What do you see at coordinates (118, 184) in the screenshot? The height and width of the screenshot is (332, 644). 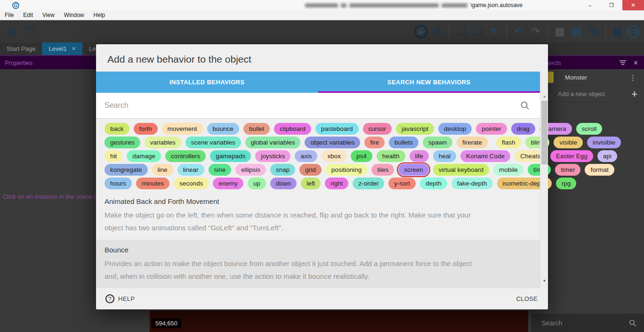 I see `tag-chip-hours: hours` at bounding box center [118, 184].